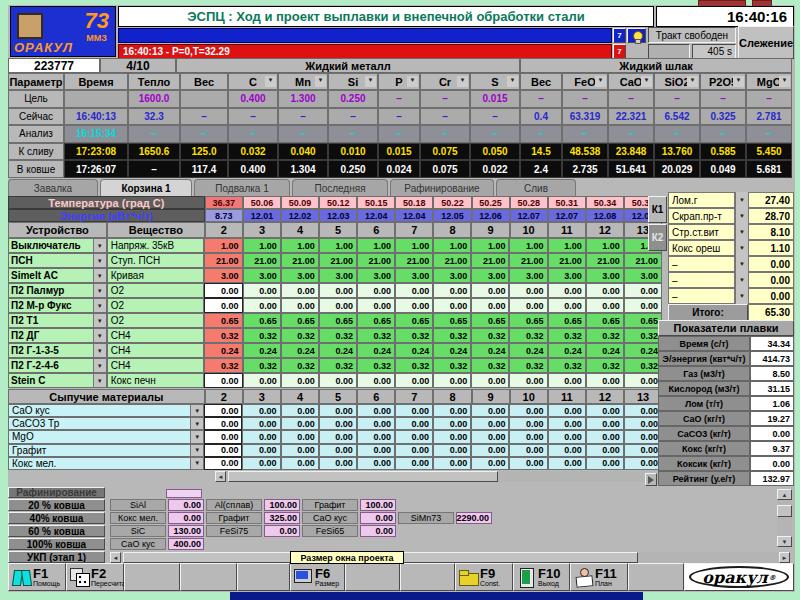 The image size is (800, 600). I want to click on addition-amount-value: 2290.00, so click(474, 518).